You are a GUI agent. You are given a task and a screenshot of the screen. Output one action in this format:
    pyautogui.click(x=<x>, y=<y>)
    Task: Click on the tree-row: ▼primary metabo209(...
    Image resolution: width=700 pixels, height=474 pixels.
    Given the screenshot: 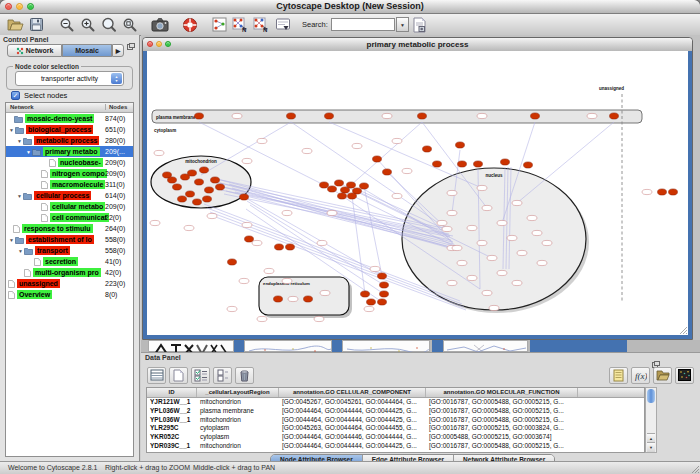 What is the action you would take?
    pyautogui.click(x=70, y=152)
    